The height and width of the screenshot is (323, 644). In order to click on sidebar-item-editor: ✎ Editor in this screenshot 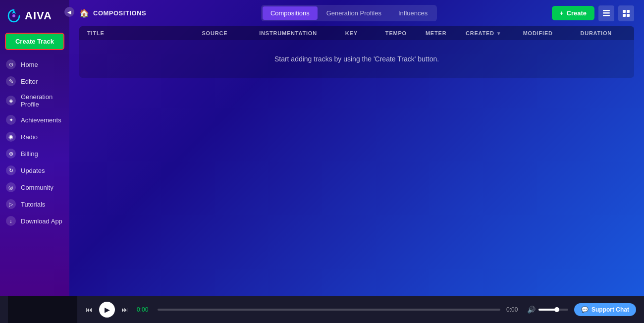, I will do `click(35, 81)`.